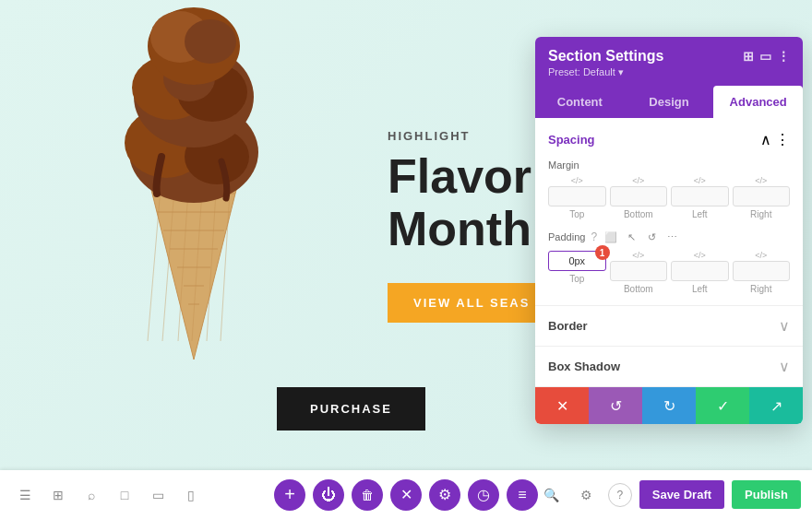 The width and height of the screenshot is (812, 519). What do you see at coordinates (472, 136) in the screenshot?
I see `highlight-label: HIGHLIGHT` at bounding box center [472, 136].